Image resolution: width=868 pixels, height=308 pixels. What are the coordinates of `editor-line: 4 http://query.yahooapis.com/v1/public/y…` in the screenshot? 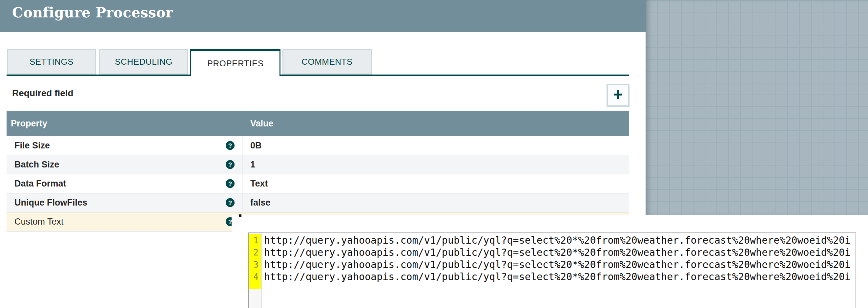 It's located at (552, 277).